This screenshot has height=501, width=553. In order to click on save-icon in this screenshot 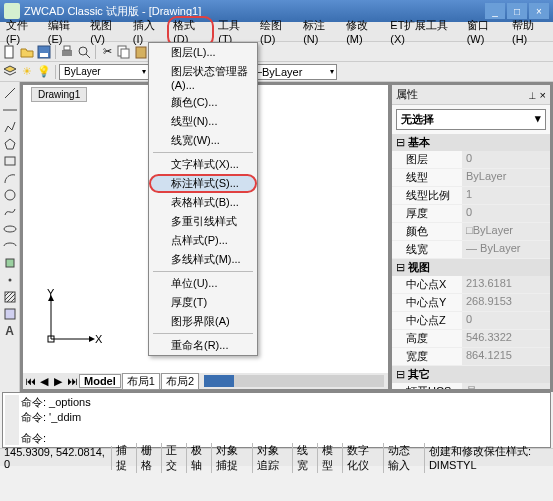, I will do `click(44, 52)`.